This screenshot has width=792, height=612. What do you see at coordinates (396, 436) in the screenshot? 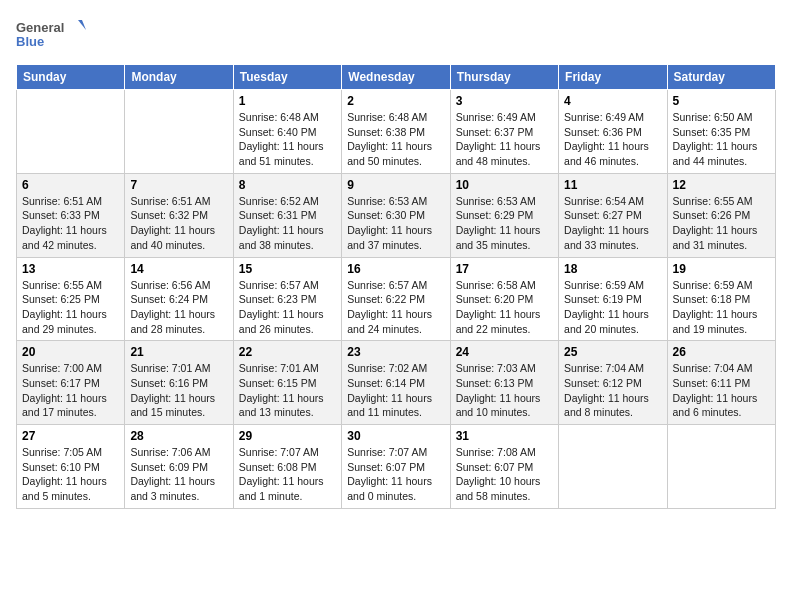
I see `day-number: 30` at bounding box center [396, 436].